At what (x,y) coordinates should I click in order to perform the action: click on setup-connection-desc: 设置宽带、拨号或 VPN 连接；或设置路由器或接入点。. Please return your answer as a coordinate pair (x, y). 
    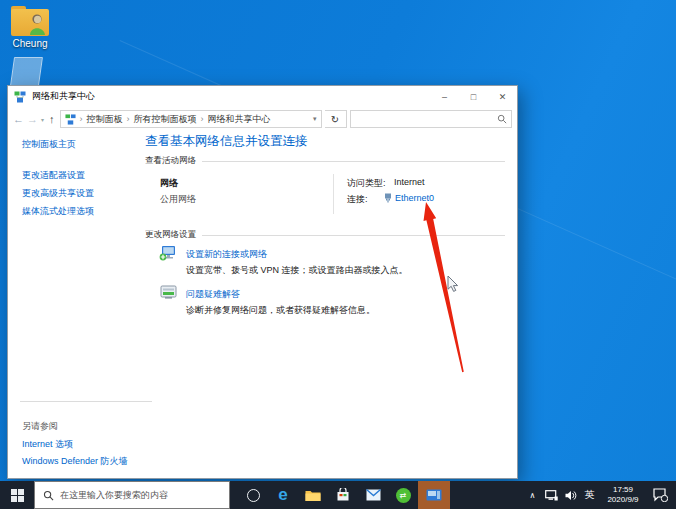
    Looking at the image, I should click on (297, 270).